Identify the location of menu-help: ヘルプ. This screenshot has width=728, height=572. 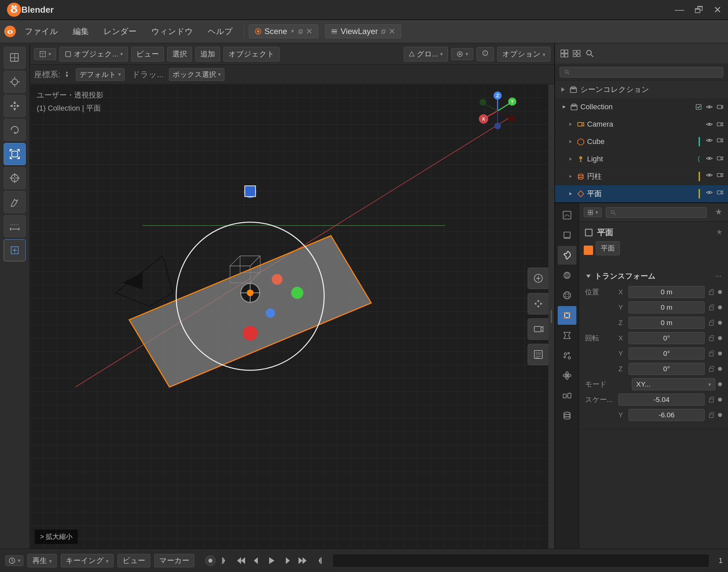
(220, 31).